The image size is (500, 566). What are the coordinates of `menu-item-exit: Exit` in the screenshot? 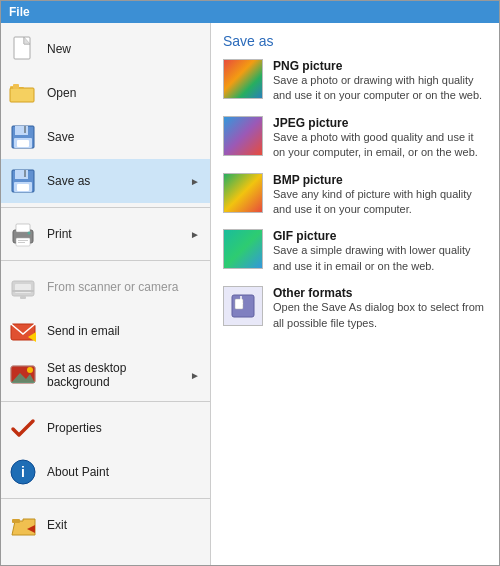 It's located at (106, 525).